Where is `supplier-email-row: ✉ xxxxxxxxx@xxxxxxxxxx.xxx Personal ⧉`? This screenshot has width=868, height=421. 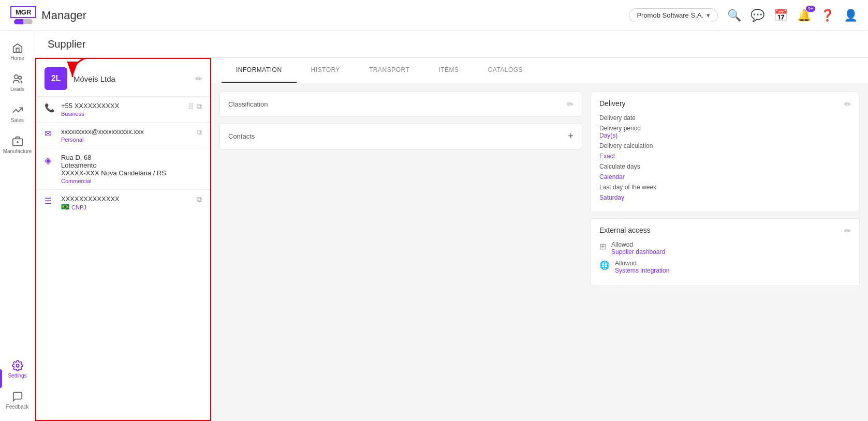 supplier-email-row: ✉ xxxxxxxxx@xxxxxxxxxx.xxx Personal ⧉ is located at coordinates (123, 135).